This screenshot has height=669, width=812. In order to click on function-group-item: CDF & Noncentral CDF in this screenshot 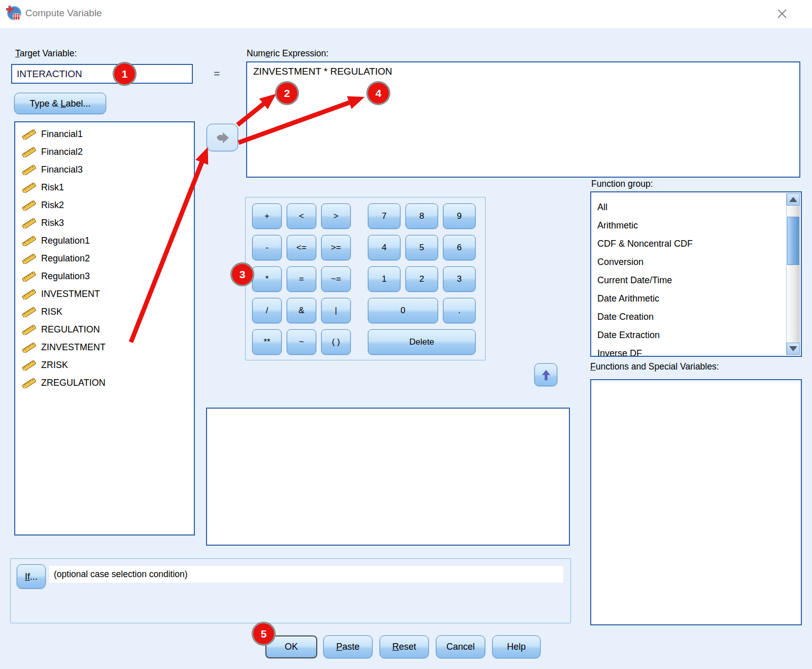, I will do `click(696, 244)`.